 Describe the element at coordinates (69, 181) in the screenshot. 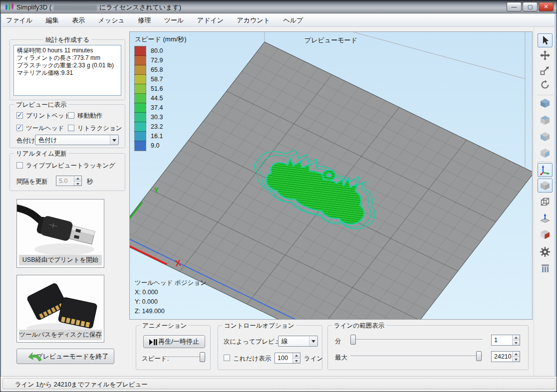

I see `interval-spinner: 5.0` at that location.